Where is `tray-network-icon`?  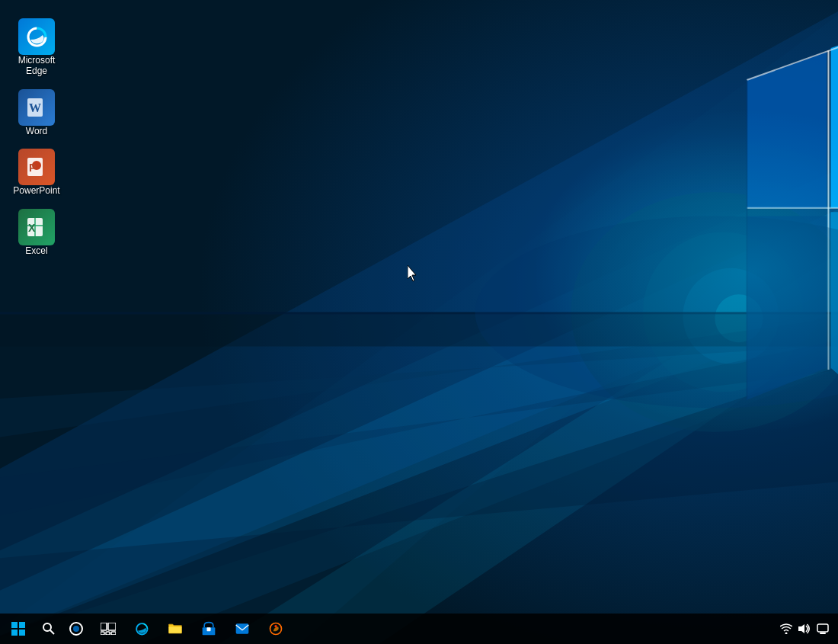 tray-network-icon is located at coordinates (786, 629).